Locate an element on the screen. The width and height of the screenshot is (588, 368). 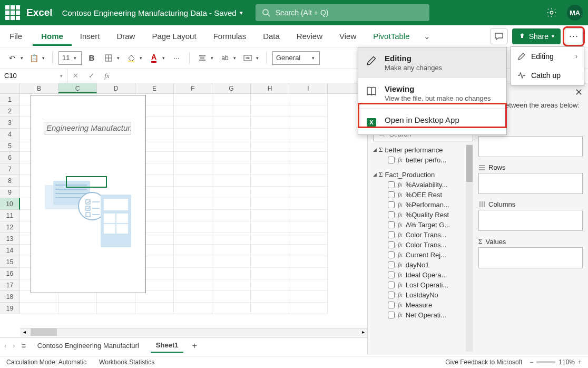
tab-page-layout: Page Layout is located at coordinates (174, 36).